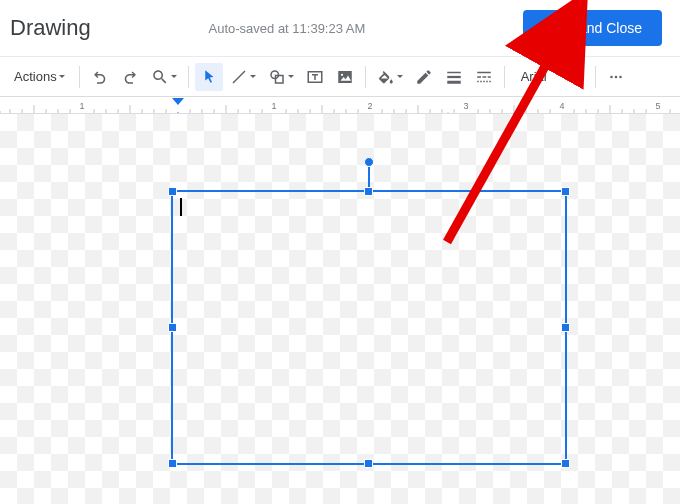  Describe the element at coordinates (592, 28) in the screenshot. I see `save-and-close-button: Save and Close` at that location.